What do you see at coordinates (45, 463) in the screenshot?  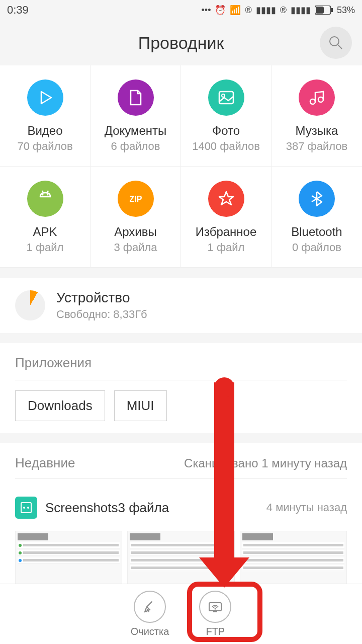 I see `recent-title: Недавние` at bounding box center [45, 463].